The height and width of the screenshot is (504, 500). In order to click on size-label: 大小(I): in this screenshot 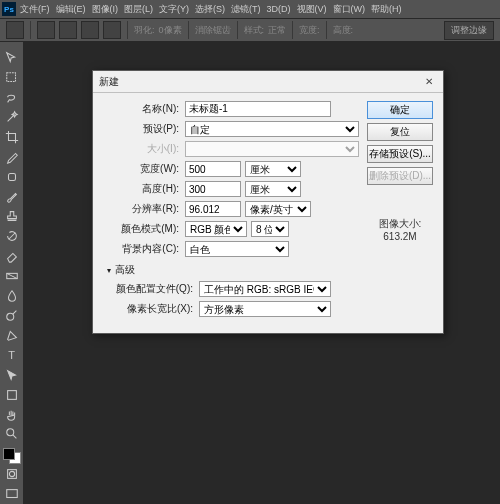, I will do `click(144, 149)`.